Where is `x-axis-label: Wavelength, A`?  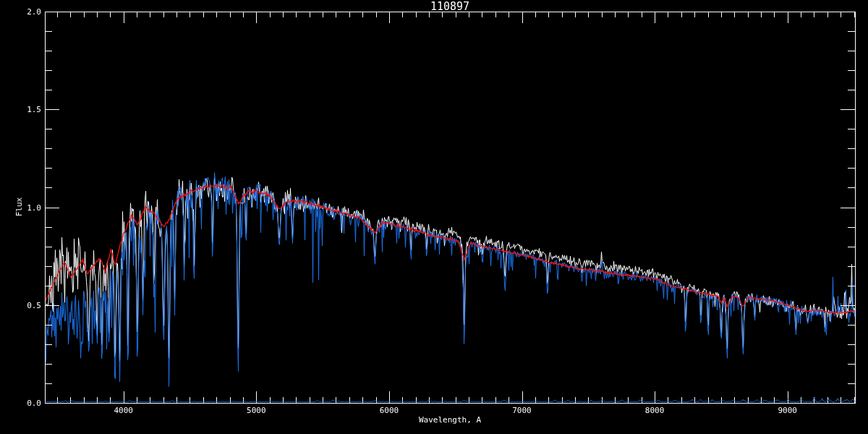
x-axis-label: Wavelength, A is located at coordinates (450, 420).